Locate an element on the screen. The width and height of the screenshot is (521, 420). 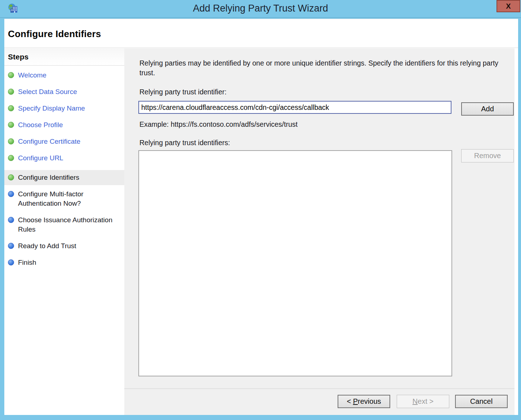
sidebar-step-configure-certificate: Configure Certificate is located at coordinates (64, 142).